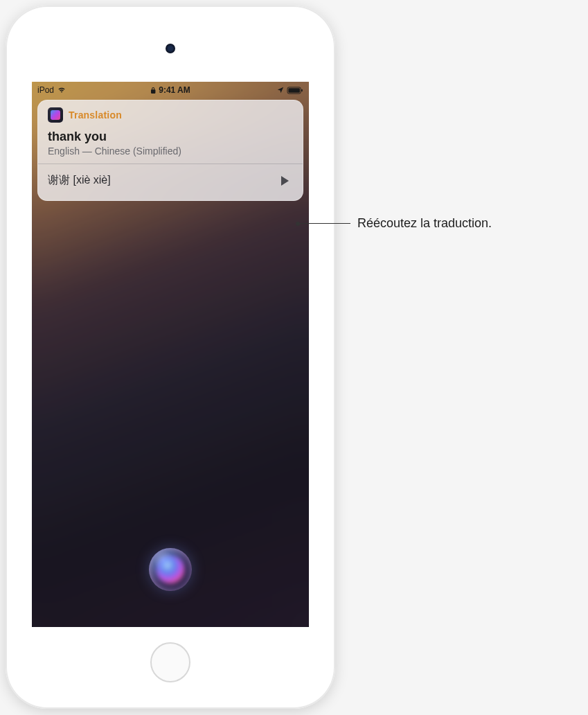 This screenshot has height=715, width=588. I want to click on callout: Réécoutez la traduction., so click(395, 223).